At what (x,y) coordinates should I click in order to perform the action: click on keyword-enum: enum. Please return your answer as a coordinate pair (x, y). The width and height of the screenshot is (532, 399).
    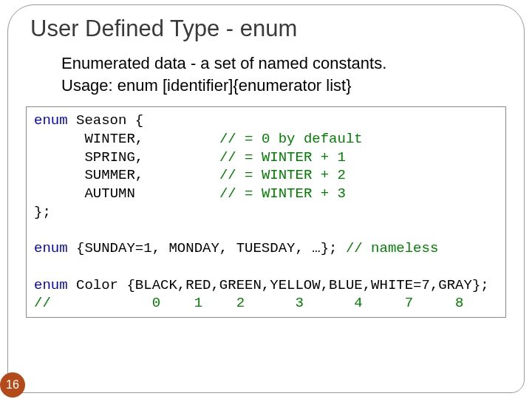
    Looking at the image, I should click on (51, 120).